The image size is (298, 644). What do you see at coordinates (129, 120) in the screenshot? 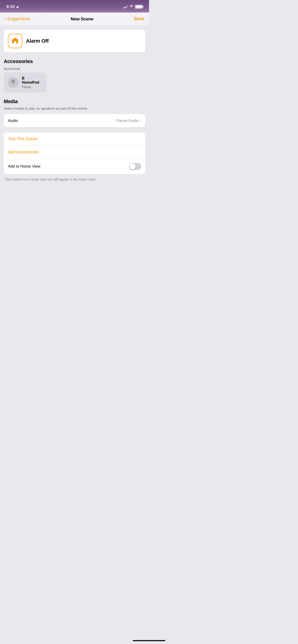
I see `audio-value: Pause Audio ›` at bounding box center [129, 120].